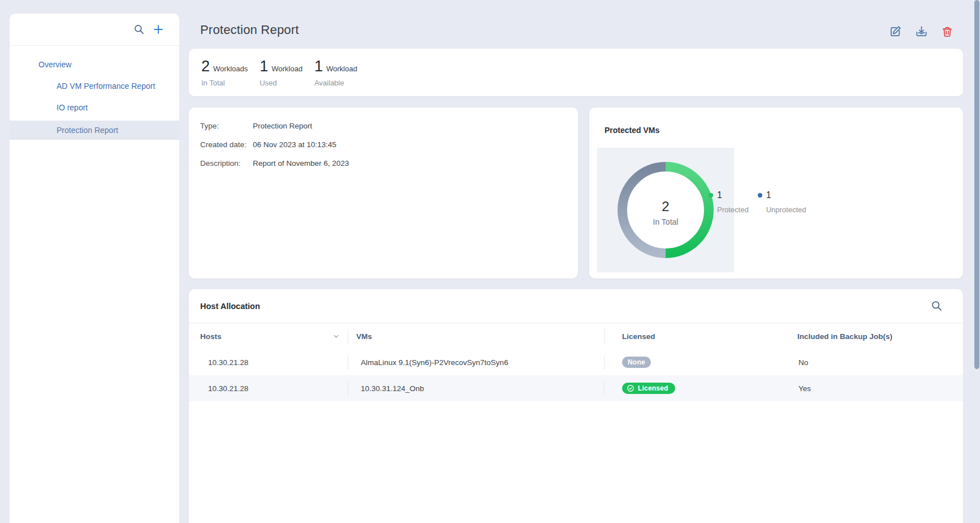 This screenshot has width=980, height=523. Describe the element at coordinates (977, 185) in the screenshot. I see `page-scrollbar` at that location.